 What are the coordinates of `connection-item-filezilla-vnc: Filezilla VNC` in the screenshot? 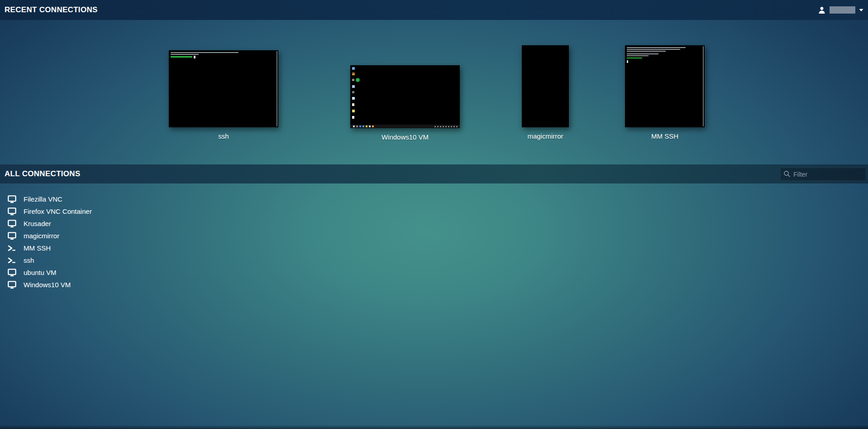 It's located at (34, 199).